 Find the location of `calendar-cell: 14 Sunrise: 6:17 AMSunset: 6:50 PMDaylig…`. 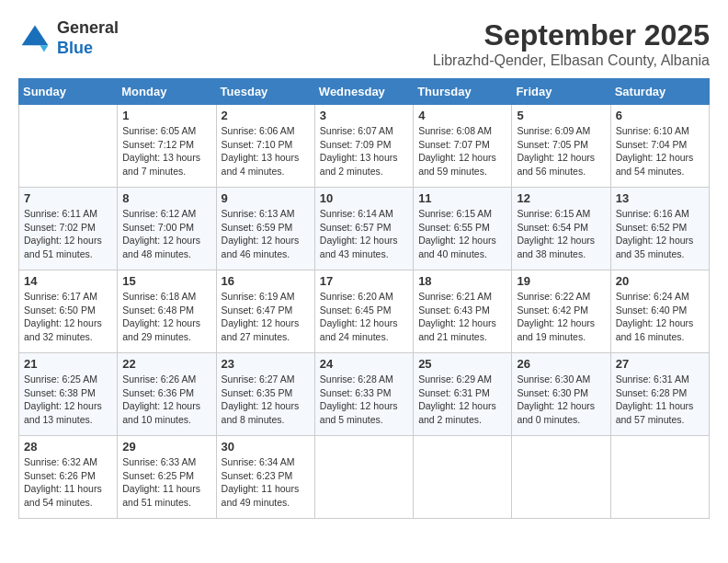

calendar-cell: 14 Sunrise: 6:17 AMSunset: 6:50 PMDaylig… is located at coordinates (68, 312).